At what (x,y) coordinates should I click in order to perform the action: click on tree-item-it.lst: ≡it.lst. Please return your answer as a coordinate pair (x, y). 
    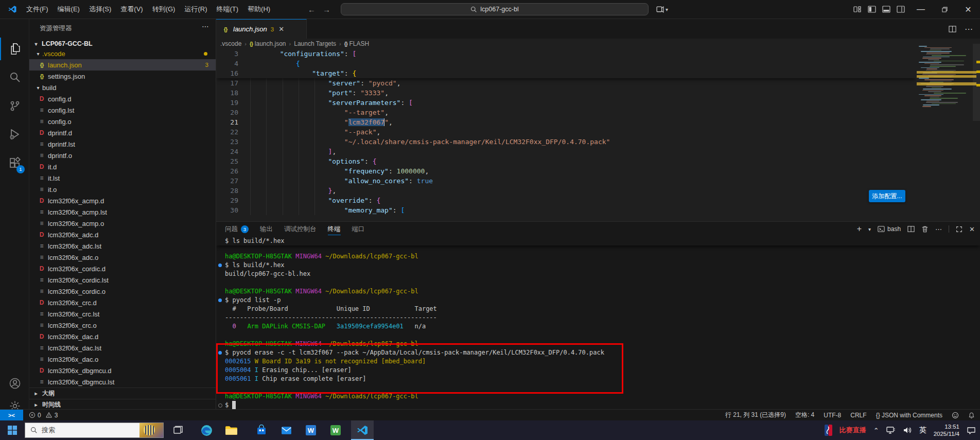
    Looking at the image, I should click on (122, 178).